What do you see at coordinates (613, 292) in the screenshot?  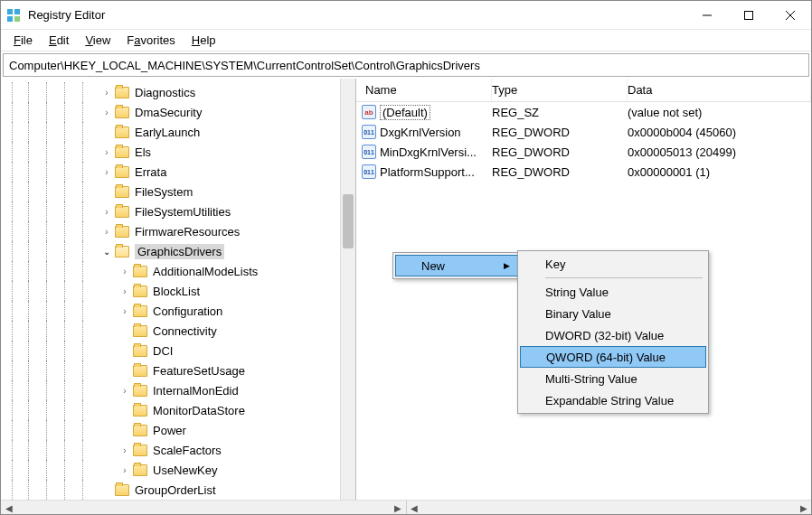 I see `sub-string: String Value` at bounding box center [613, 292].